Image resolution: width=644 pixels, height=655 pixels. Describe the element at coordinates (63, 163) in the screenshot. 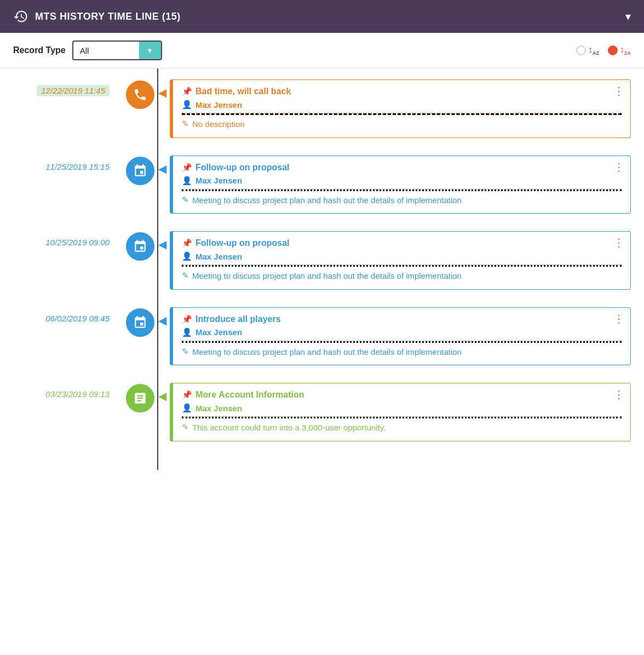

I see `timeline-date: 11/25/2019 15:15` at that location.